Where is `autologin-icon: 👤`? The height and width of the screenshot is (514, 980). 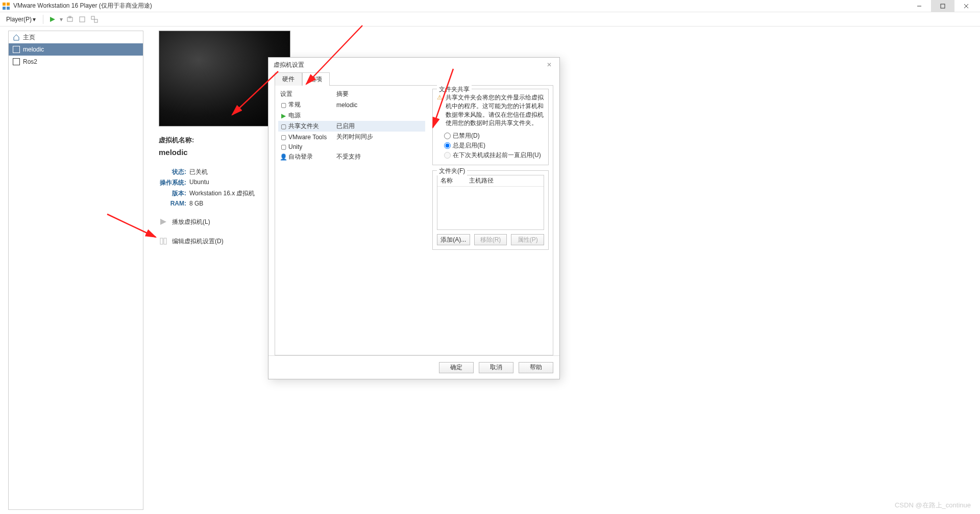 autologin-icon: 👤 is located at coordinates (283, 157).